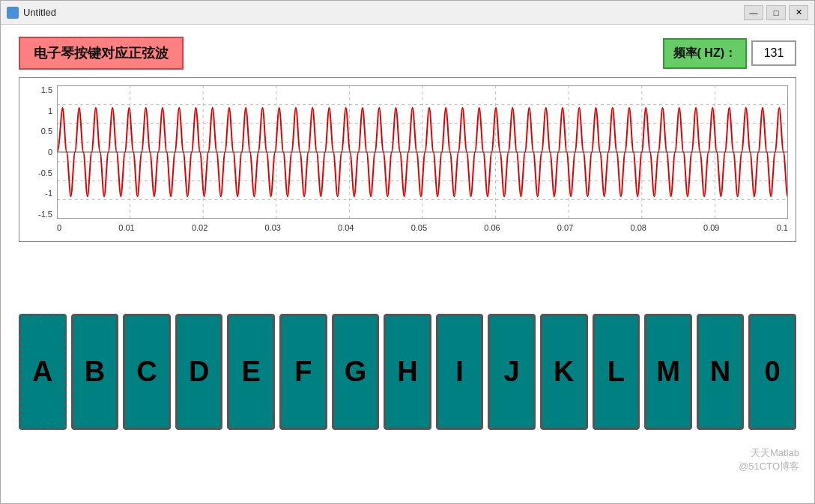 This screenshot has height=504, width=815. What do you see at coordinates (638, 228) in the screenshot?
I see `x-label-0_08: 0.08` at bounding box center [638, 228].